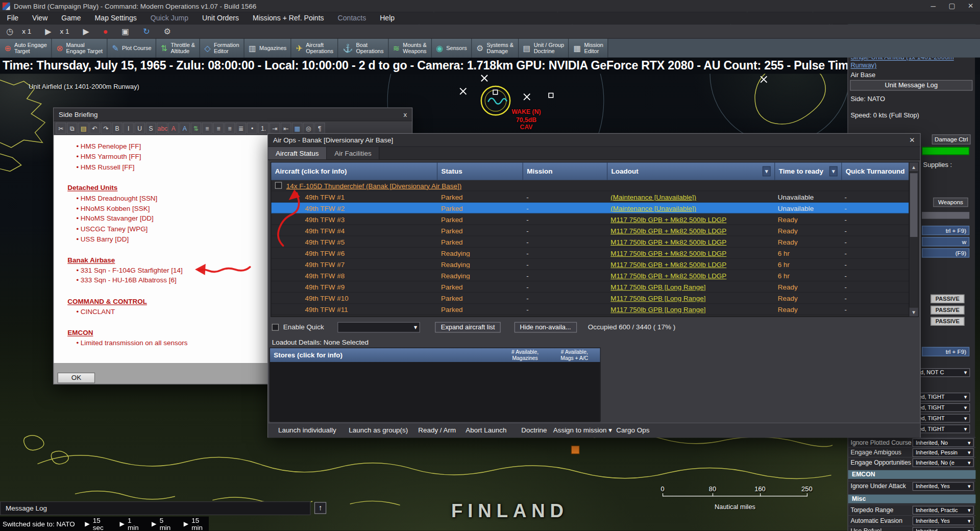 The image size is (980, 531). I want to click on magazines-button: ▥ Magazines, so click(267, 48).